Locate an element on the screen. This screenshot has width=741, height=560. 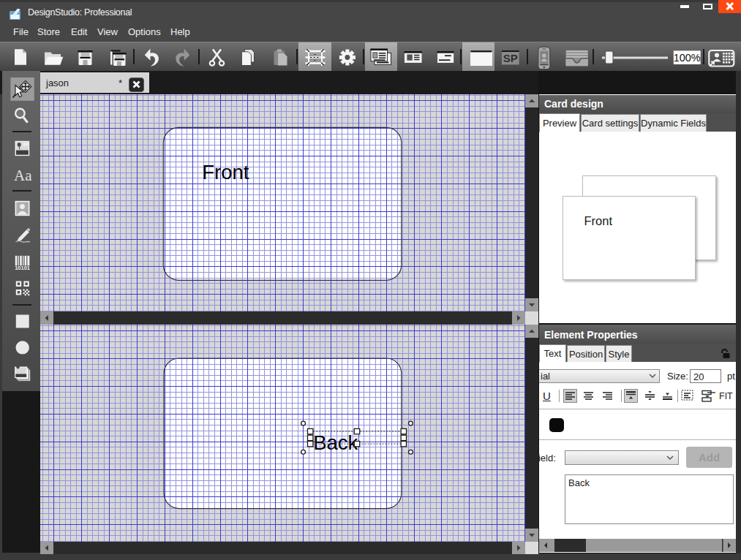
svg-text: SP is located at coordinates (511, 58).